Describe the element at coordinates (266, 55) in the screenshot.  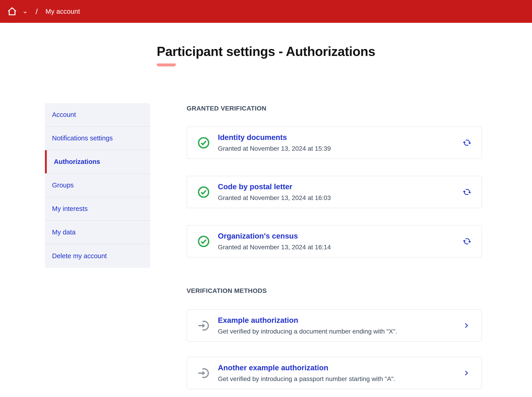
I see `page-header: Participant settings - Authorizations` at that location.